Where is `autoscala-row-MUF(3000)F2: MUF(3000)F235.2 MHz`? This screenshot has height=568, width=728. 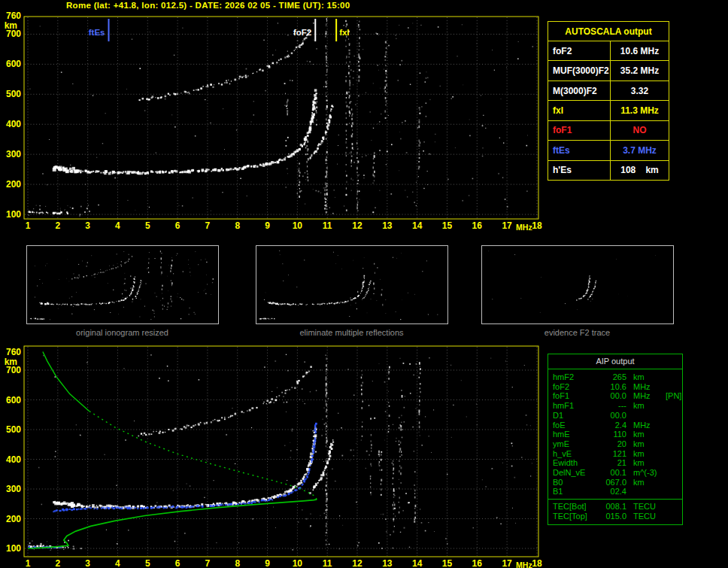 autoscala-row-MUF(3000)F2: MUF(3000)F235.2 MHz is located at coordinates (608, 71).